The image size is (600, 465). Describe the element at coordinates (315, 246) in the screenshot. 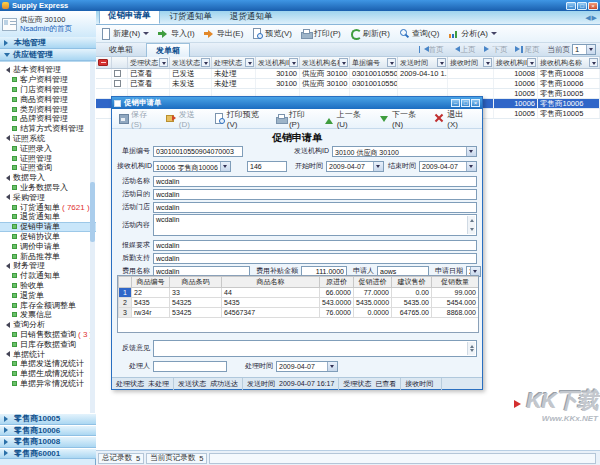

I see `media-input` at that location.